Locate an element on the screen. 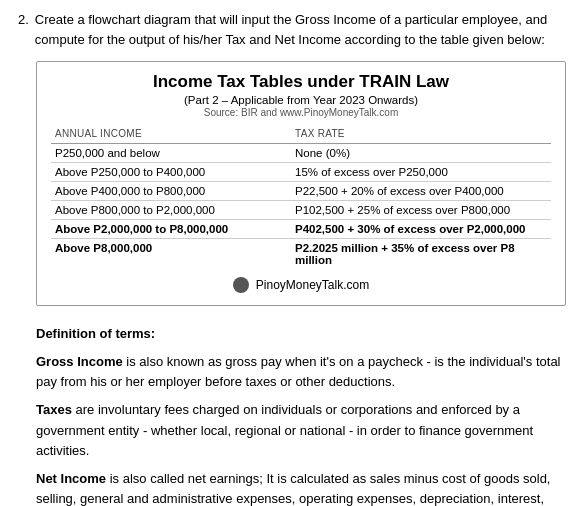  rate-cell: P2.2025 million + 35% of excess over P8 … is located at coordinates (421, 254).